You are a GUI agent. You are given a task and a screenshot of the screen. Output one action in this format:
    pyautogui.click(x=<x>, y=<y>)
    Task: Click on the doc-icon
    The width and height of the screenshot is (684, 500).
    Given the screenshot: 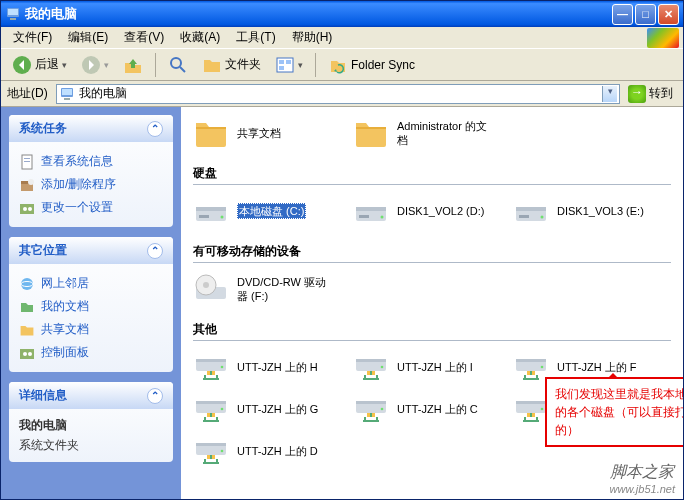 What is the action you would take?
    pyautogui.click(x=27, y=162)
    